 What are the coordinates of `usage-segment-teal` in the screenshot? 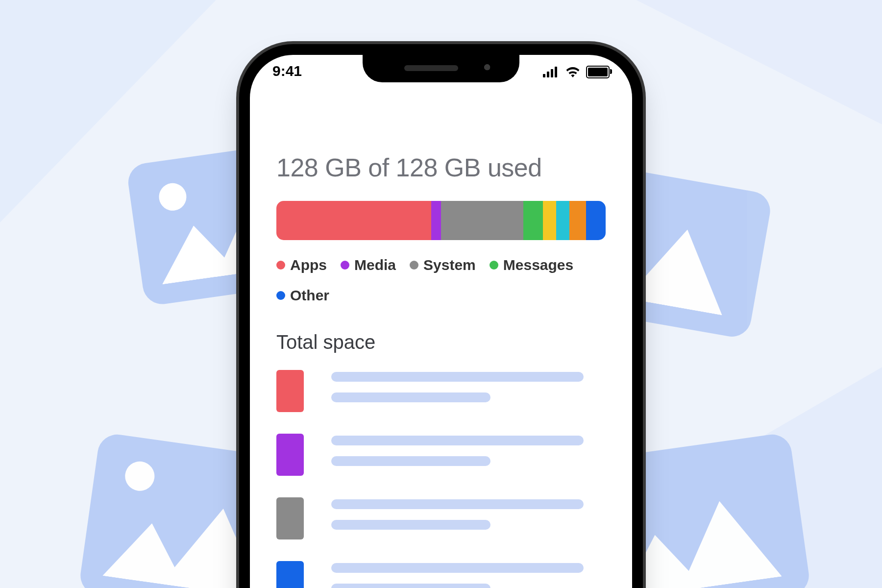 It's located at (563, 220).